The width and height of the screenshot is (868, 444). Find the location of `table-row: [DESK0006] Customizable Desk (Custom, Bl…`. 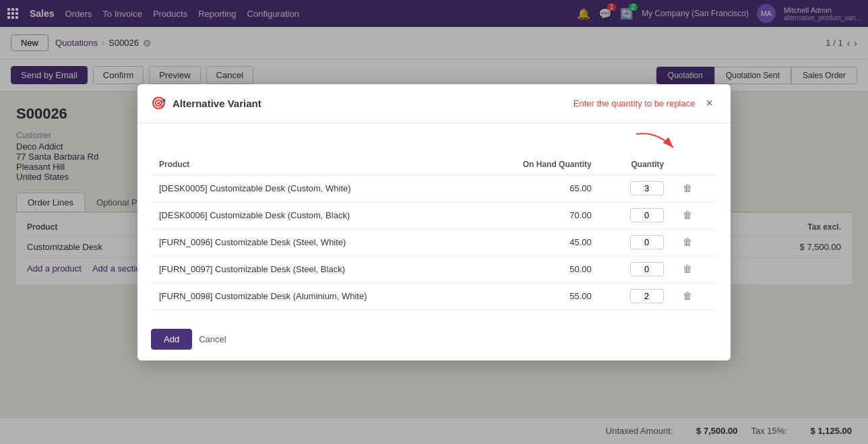

table-row: [DESK0006] Customizable Desk (Custom, Bl… is located at coordinates (434, 215).